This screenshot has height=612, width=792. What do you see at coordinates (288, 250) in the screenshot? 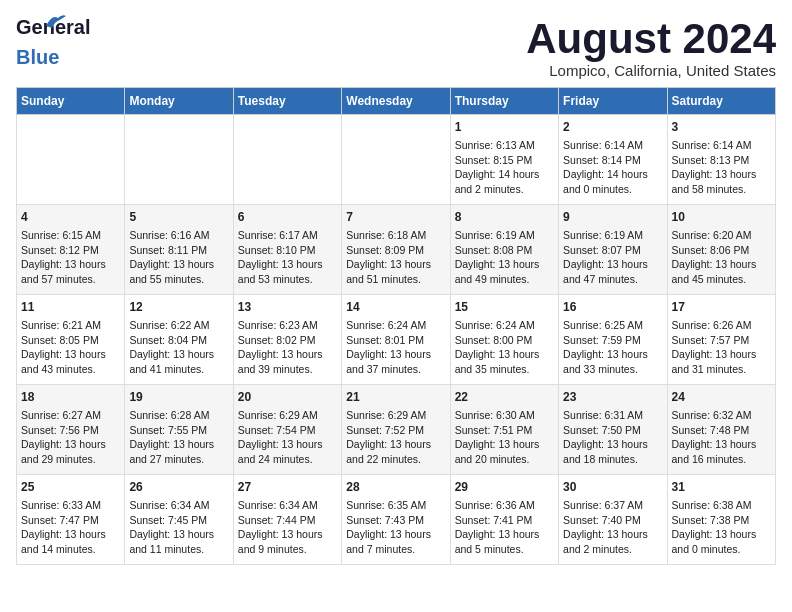
I see `day-info: Sunset: 8:10 PM` at bounding box center [288, 250].